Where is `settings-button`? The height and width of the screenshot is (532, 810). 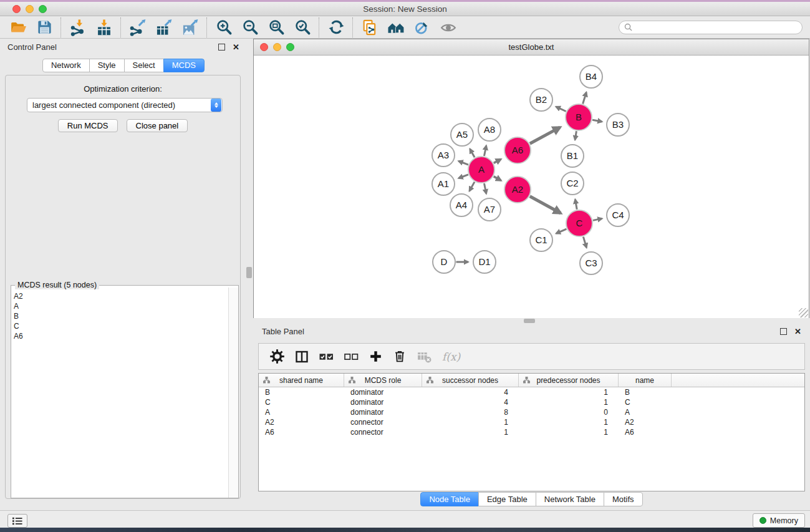
settings-button is located at coordinates (277, 357).